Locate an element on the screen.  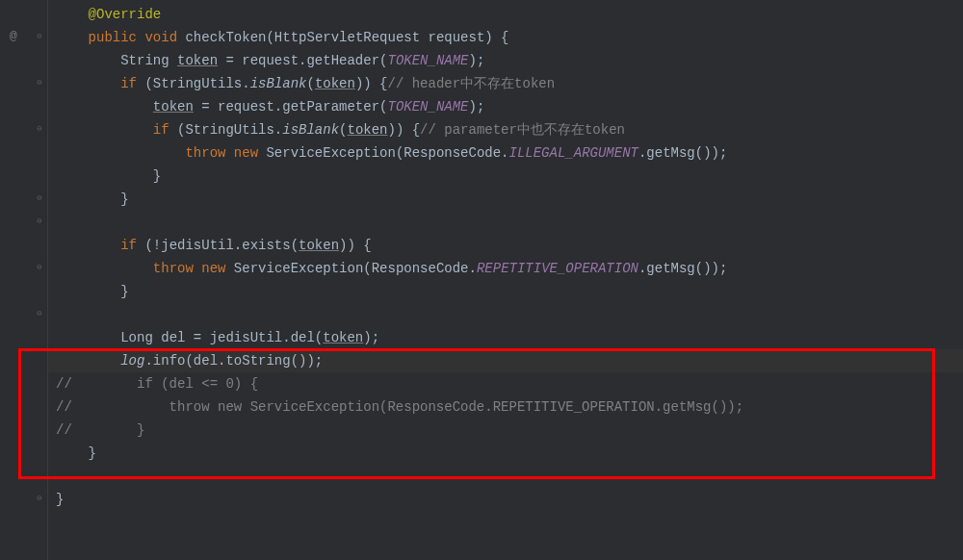
code-line: log.info(del.toString()); is located at coordinates (506, 361).